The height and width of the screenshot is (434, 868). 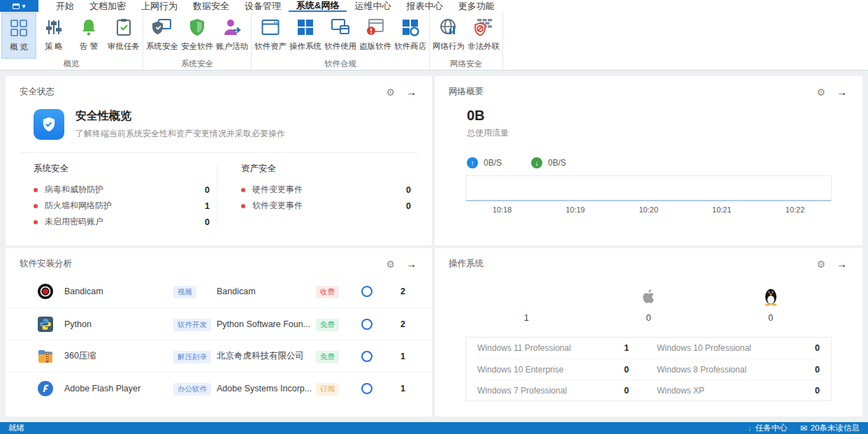 I want to click on illegal-connection-shield-icon, so click(x=484, y=27).